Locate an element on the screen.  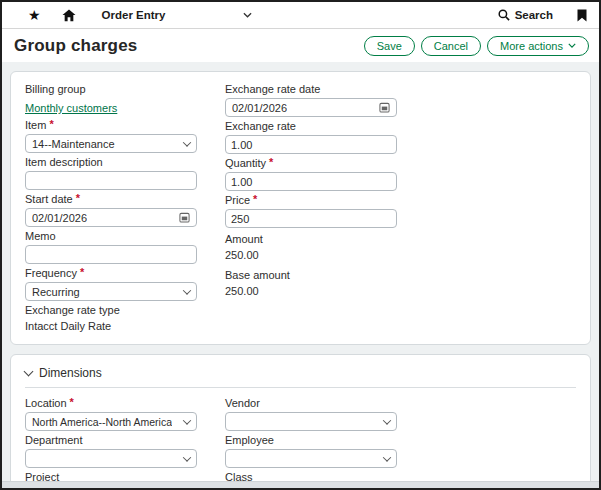
department-field: Department is located at coordinates (125, 451).